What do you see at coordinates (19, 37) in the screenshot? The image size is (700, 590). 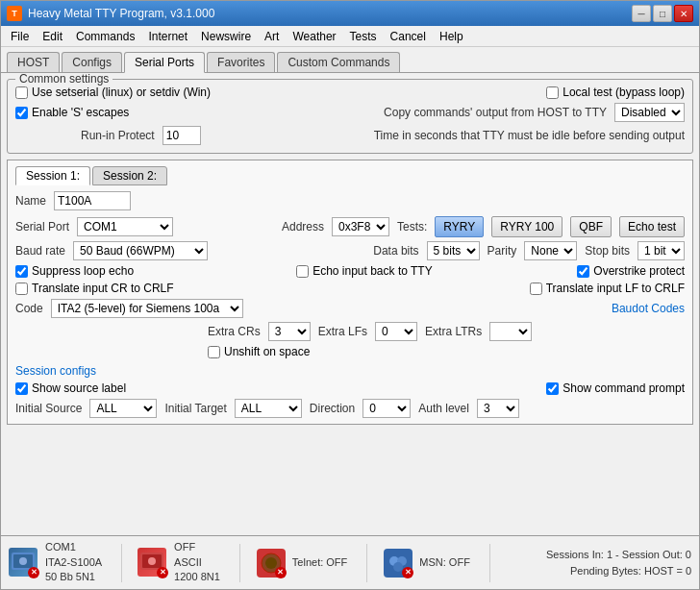 I see `menu-file: File` at bounding box center [19, 37].